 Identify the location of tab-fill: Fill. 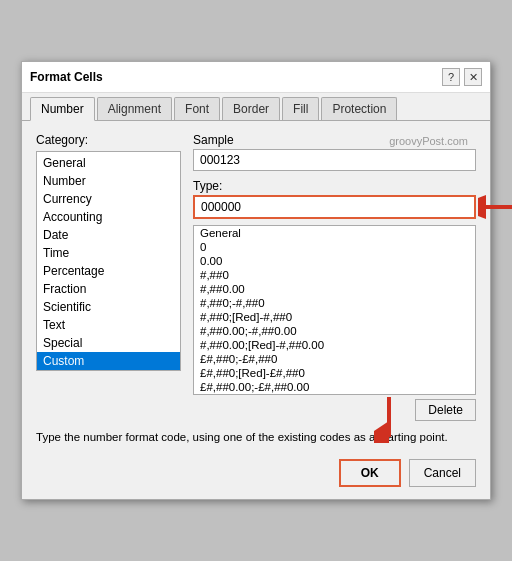
(300, 108).